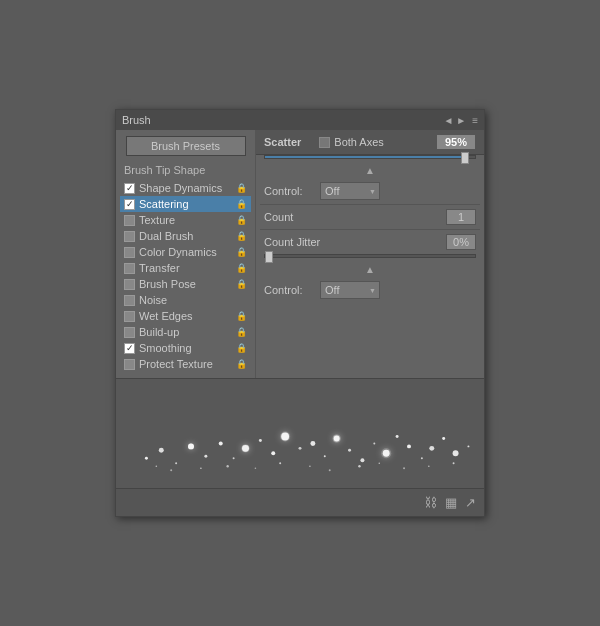 The image size is (600, 626). Describe the element at coordinates (370, 242) in the screenshot. I see `count-jitter-row: Count Jitter 0%` at that location.